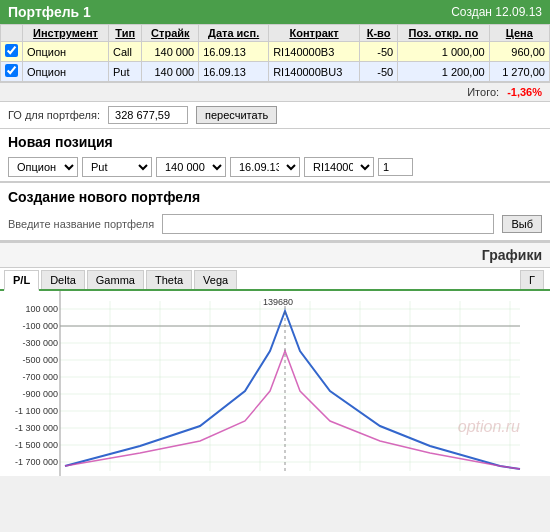 The width and height of the screenshot is (550, 532). I want to click on total-row: Итого: -1,36%, so click(275, 92).